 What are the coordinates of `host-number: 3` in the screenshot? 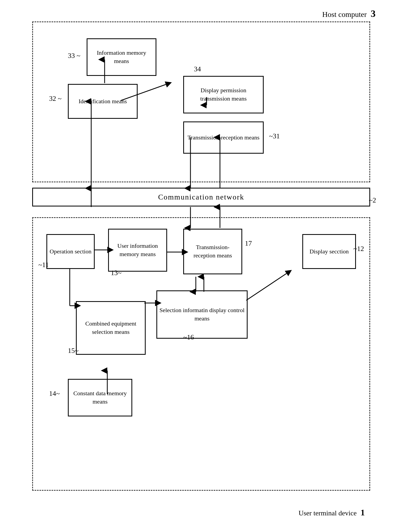 It's located at (373, 14).